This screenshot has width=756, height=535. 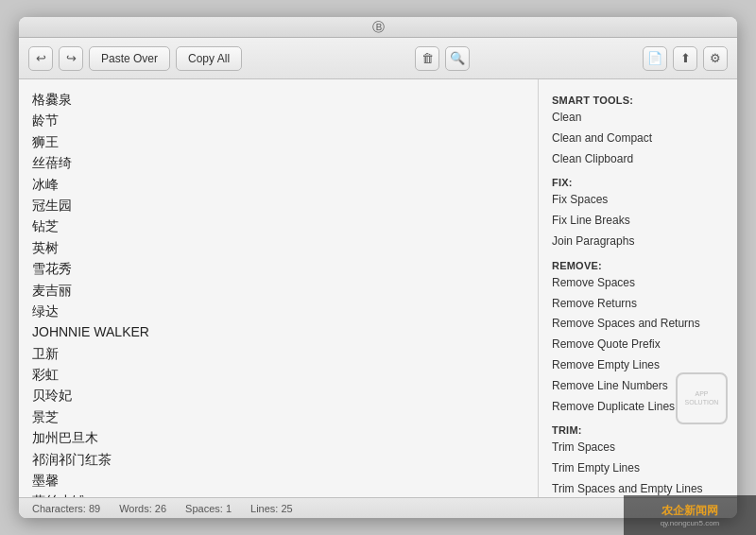 What do you see at coordinates (278, 205) in the screenshot?
I see `text-line: 冠生园` at bounding box center [278, 205].